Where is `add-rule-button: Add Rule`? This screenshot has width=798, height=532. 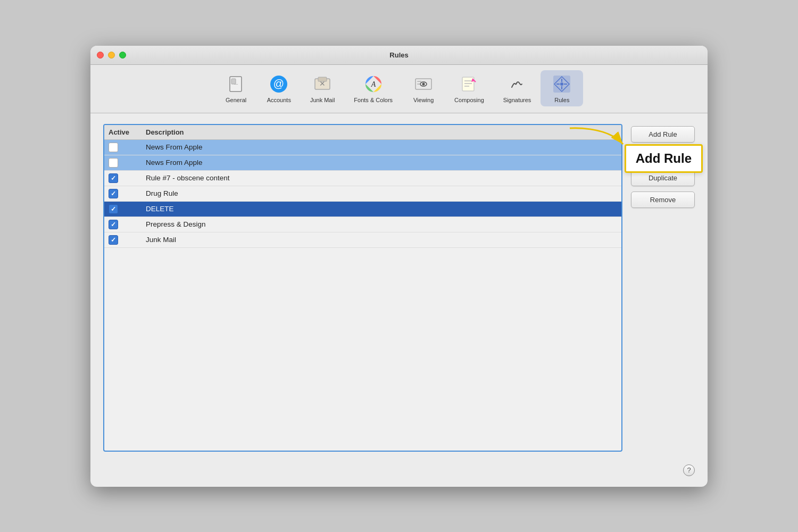 add-rule-button: Add Rule is located at coordinates (663, 134).